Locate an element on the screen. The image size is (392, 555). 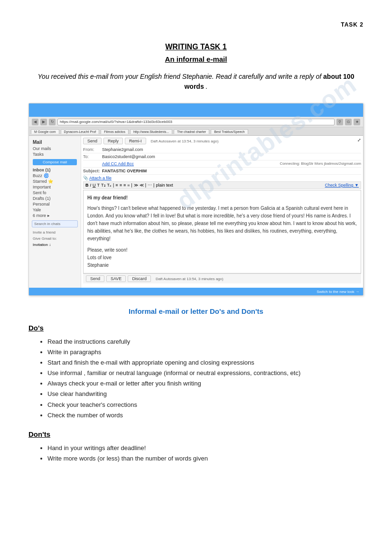
footer-autosave: Daft Autosaven at 13:54, 3 minutes ago) is located at coordinates (190, 279).